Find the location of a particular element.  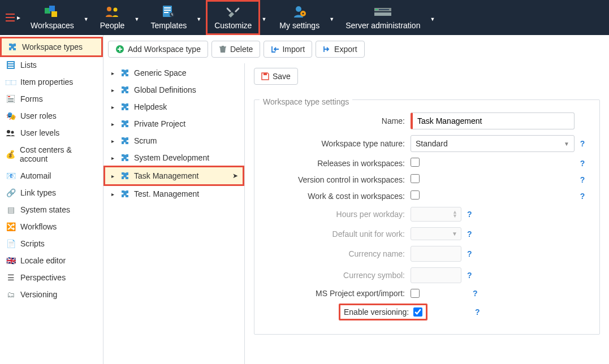

versioning-icon: 🗂 is located at coordinates (11, 294).